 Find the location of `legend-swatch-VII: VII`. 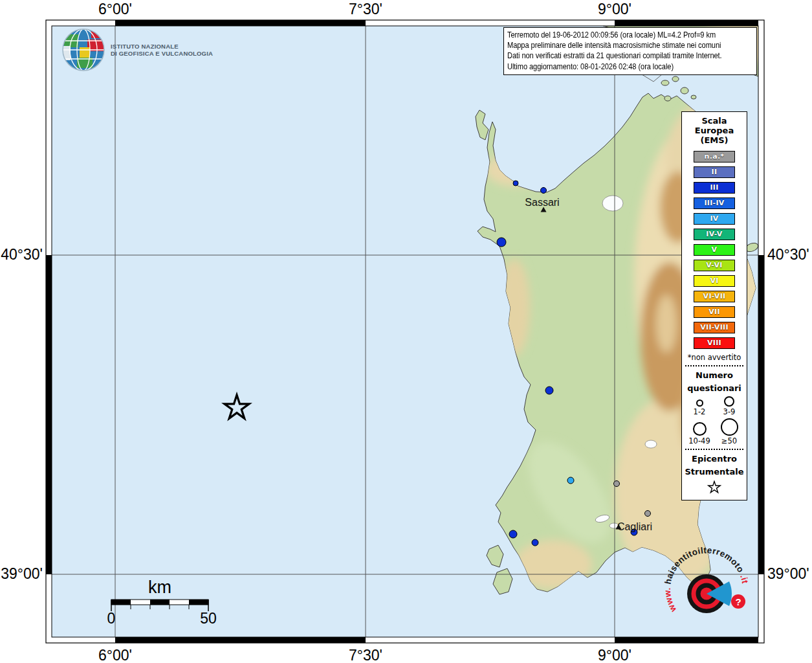

legend-swatch-VII: VII is located at coordinates (714, 312).